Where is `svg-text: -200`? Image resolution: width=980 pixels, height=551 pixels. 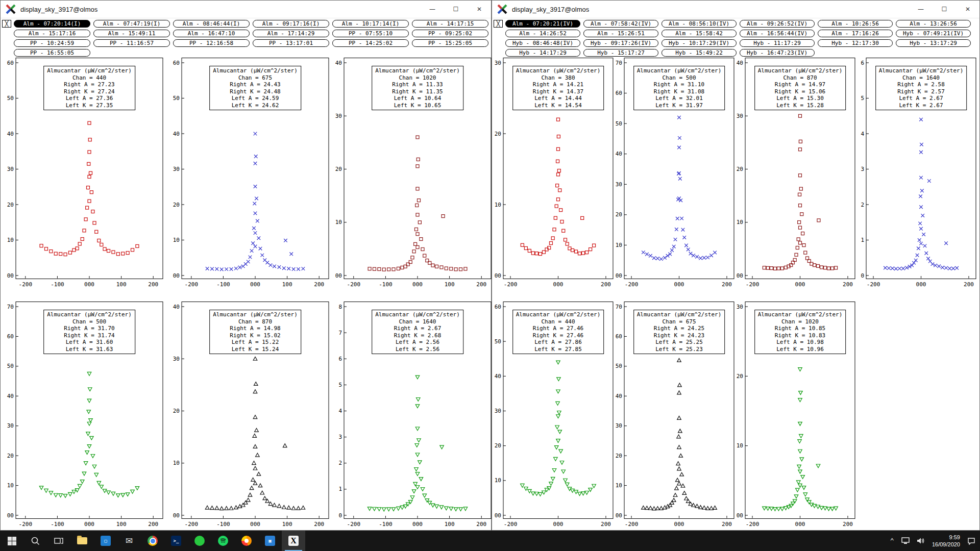 svg-text: -200 is located at coordinates (752, 285).